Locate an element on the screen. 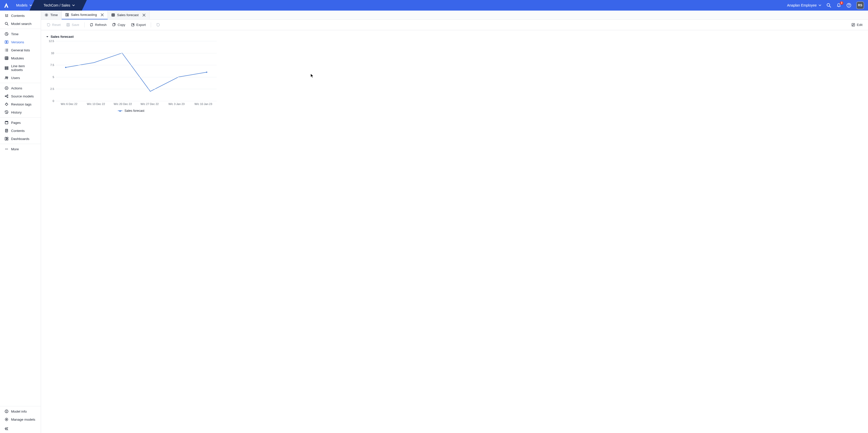 This screenshot has height=433, width=868. undo-icon is located at coordinates (49, 25).